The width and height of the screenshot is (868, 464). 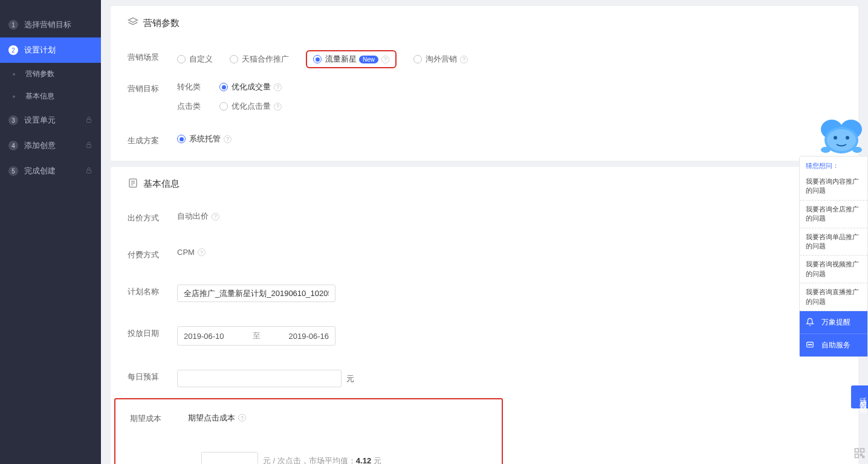 I want to click on wizard-sidebar: 1 选择营销目标 2 设置计划 营销参数 基本信息 3 设置单元 4 添加创意 …, so click(x=51, y=232).